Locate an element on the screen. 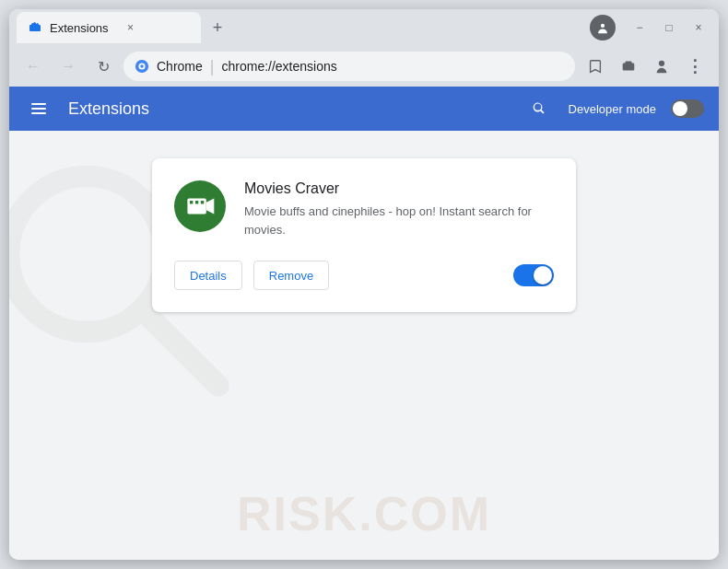 Image resolution: width=728 pixels, height=569 pixels. chrome-shield-icon is located at coordinates (142, 66).